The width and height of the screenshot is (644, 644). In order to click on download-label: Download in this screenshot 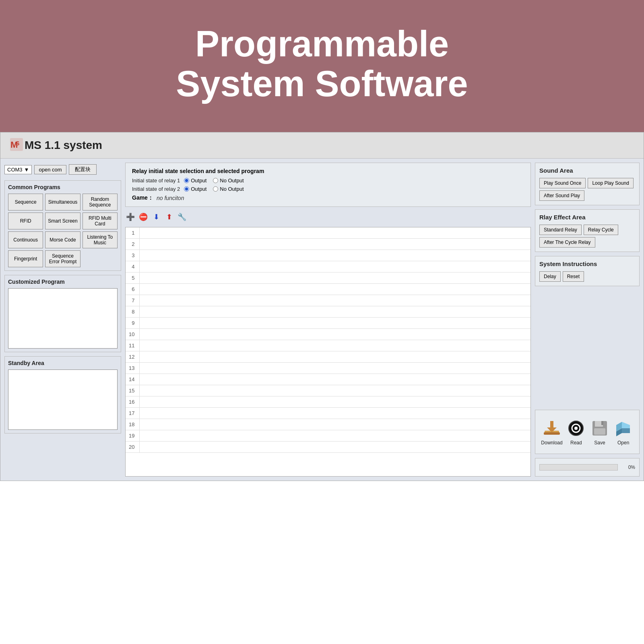, I will do `click(551, 443)`.